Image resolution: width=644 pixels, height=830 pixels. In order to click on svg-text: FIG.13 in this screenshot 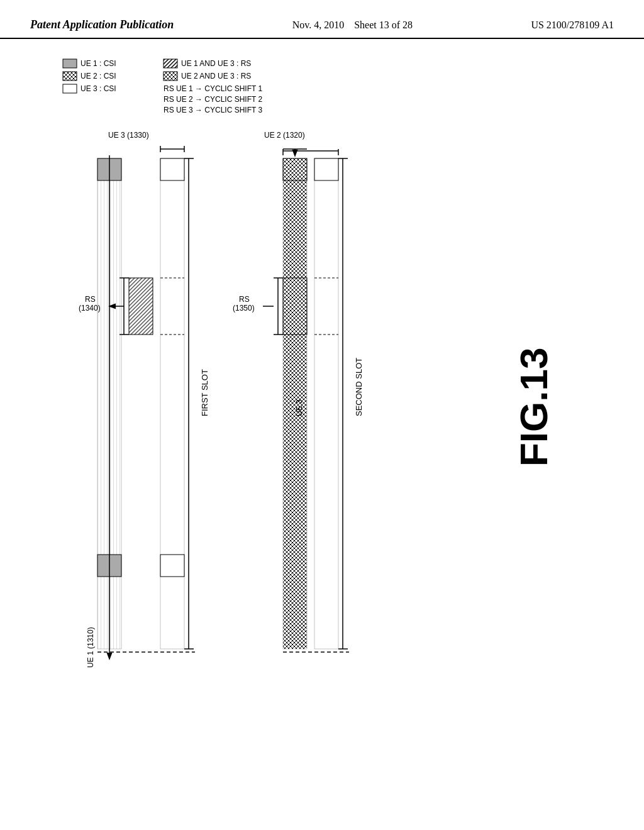, I will do `click(533, 407)`.